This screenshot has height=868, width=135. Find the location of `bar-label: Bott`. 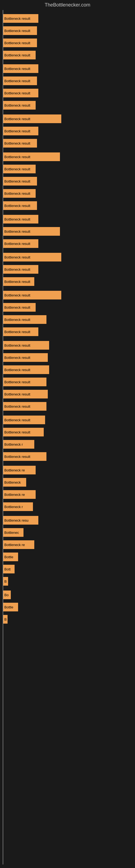

bar-label: Bott is located at coordinates (7, 569).